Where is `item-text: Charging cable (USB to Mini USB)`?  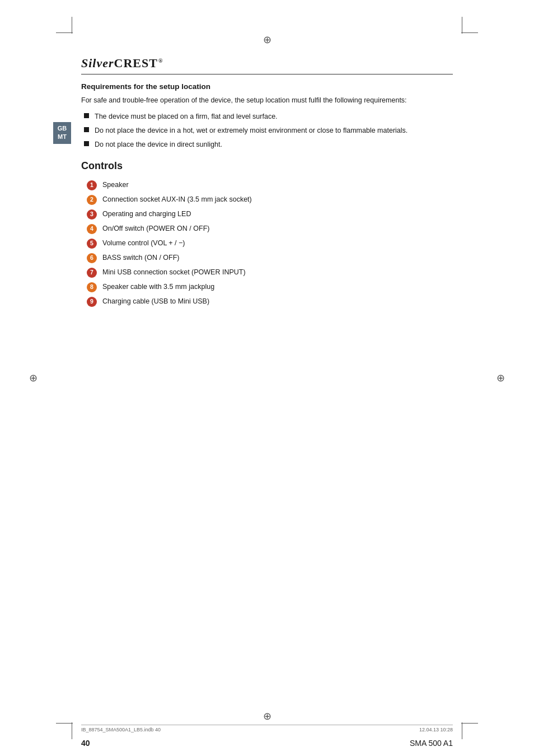
item-text: Charging cable (USB to Mini USB) is located at coordinates (156, 301).